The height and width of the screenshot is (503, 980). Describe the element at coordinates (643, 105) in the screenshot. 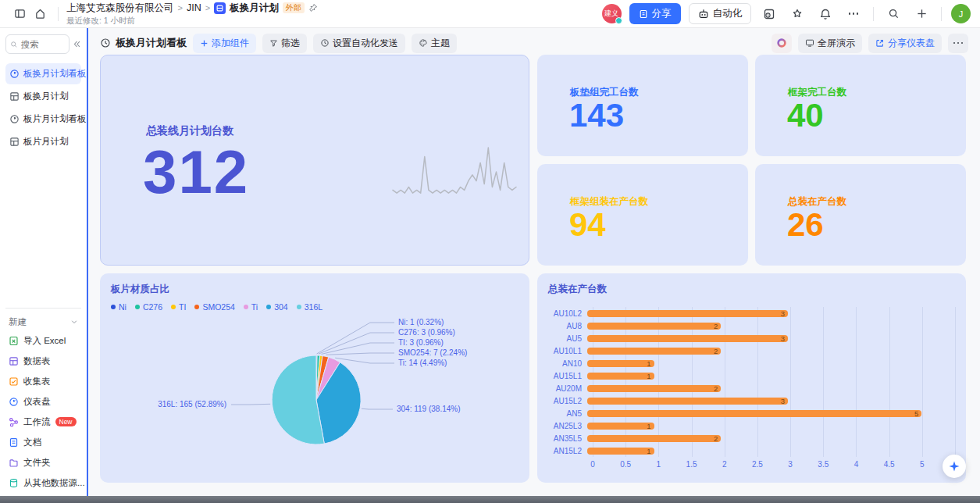

I see `kpi-card: 板垫组完工台数 143` at that location.